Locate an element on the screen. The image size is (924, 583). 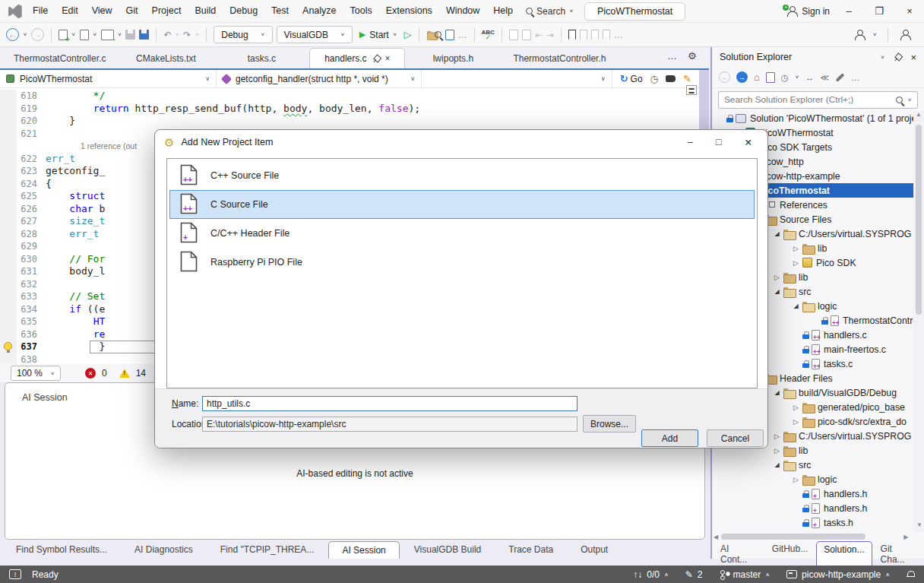
new-project-chevron: ∨ is located at coordinates (95, 35).